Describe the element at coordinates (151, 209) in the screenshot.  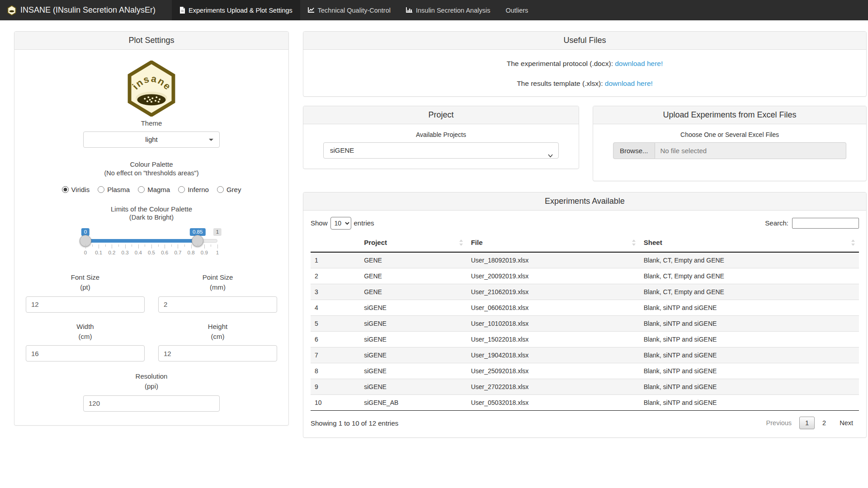
I see `limits-label: Limits of the Colour Palette` at that location.